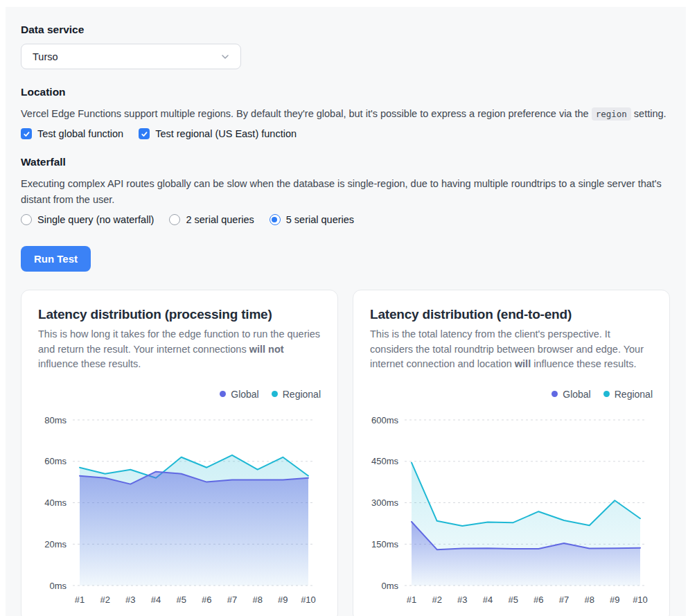 The image size is (697, 616). I want to click on data-service-select: Turso, so click(131, 57).